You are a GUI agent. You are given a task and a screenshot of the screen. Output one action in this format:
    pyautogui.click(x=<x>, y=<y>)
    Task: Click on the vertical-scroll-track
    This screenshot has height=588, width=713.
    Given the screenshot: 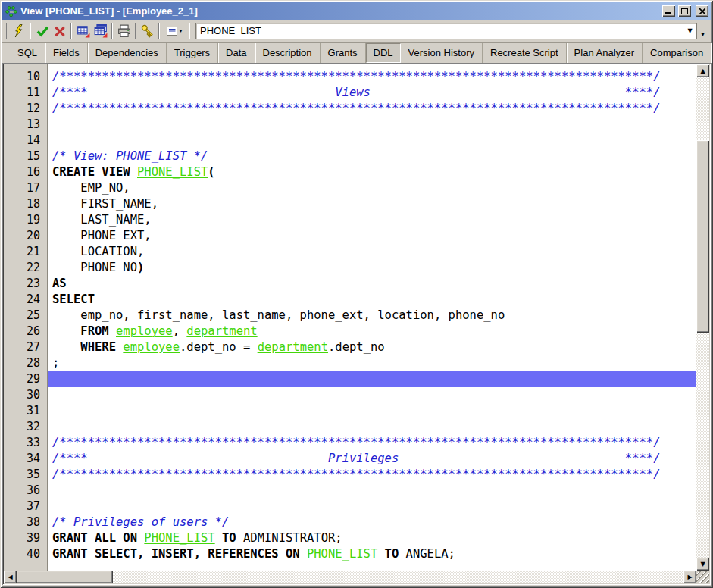 What is the action you would take?
    pyautogui.click(x=703, y=317)
    